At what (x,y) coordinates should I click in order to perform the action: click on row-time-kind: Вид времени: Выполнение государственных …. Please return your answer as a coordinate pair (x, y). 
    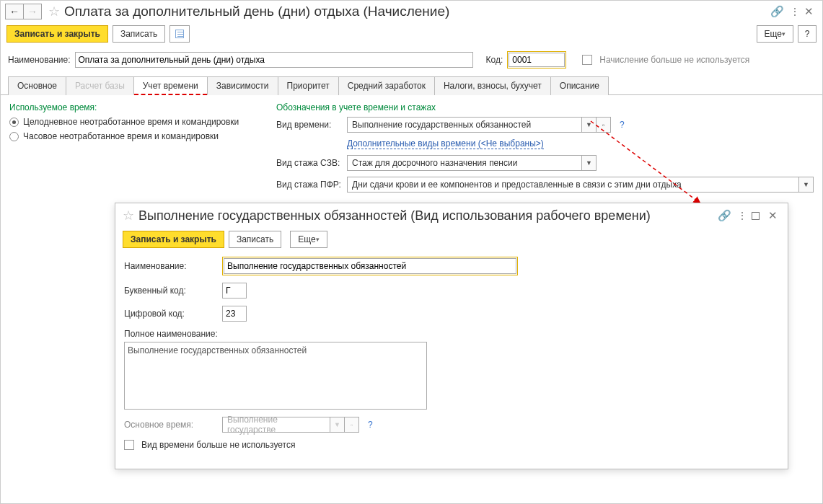
    Looking at the image, I should click on (545, 125).